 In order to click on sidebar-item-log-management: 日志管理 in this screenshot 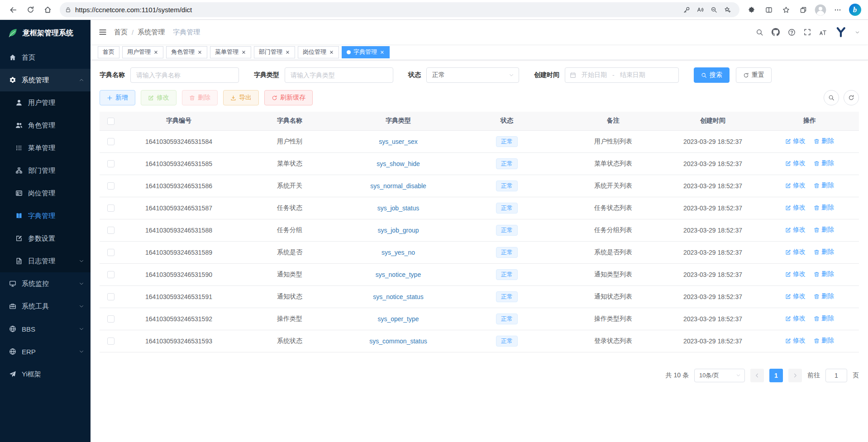, I will do `click(45, 261)`.